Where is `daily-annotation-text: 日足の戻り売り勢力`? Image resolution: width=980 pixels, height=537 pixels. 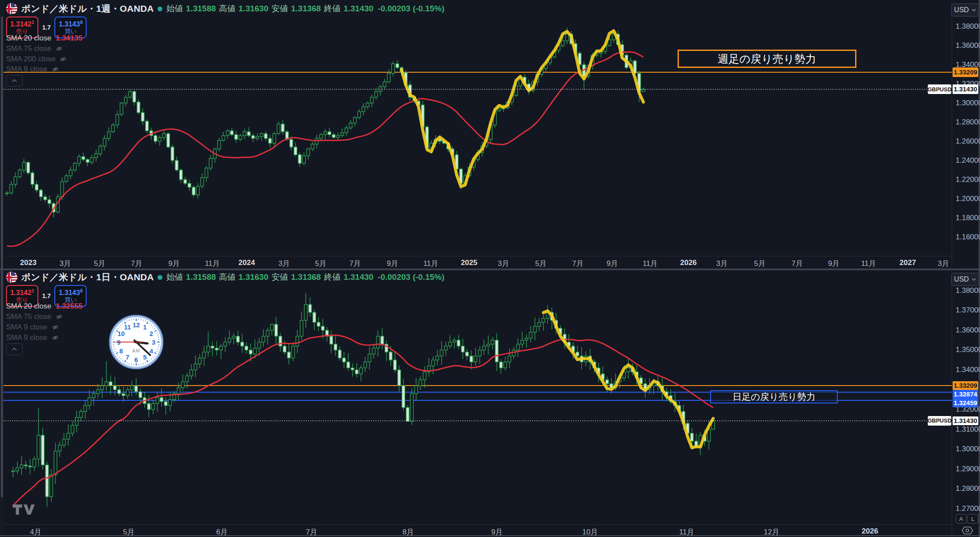 daily-annotation-text: 日足の戻り売り勢力 is located at coordinates (774, 397).